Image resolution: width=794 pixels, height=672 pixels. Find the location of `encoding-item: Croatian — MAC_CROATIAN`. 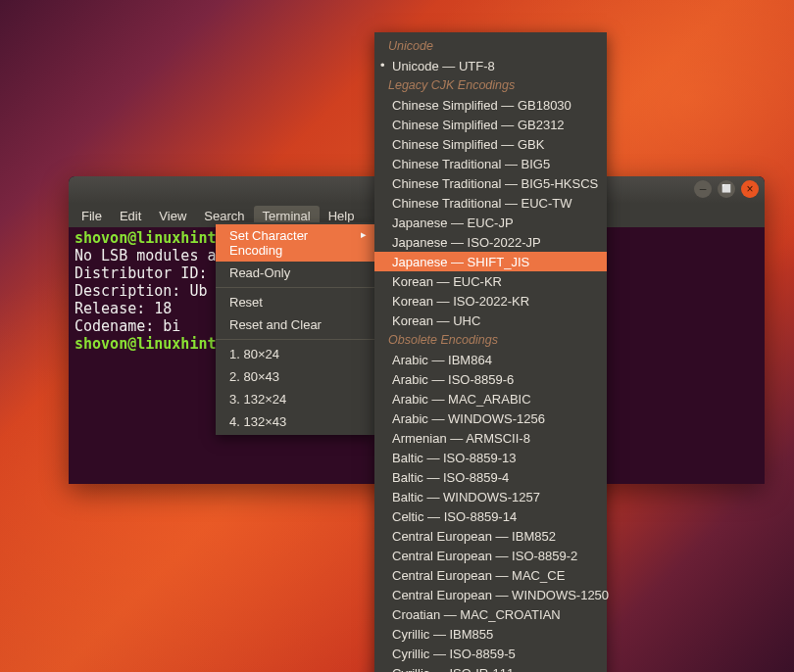

encoding-item: Croatian — MAC_CROATIAN is located at coordinates (490, 614).